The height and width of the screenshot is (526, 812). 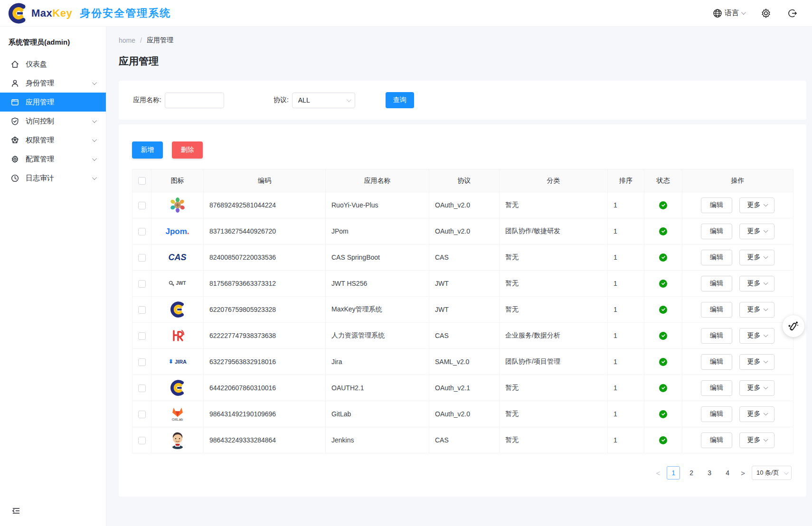 What do you see at coordinates (178, 257) in the screenshot?
I see `cas-logo-icon: CAS` at bounding box center [178, 257].